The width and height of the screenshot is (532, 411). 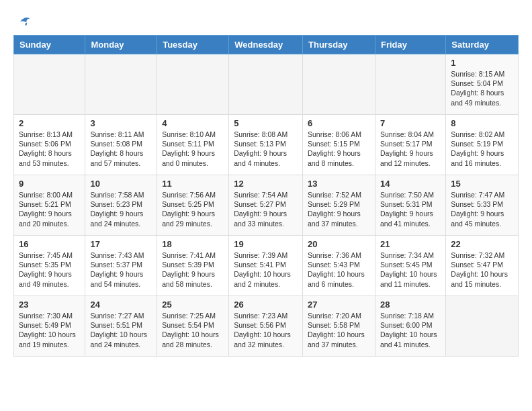 I want to click on calendar-cell: 6Sunrise: 8:06 AM Sunset: 5:15 PM Daylig…, so click(x=339, y=145).